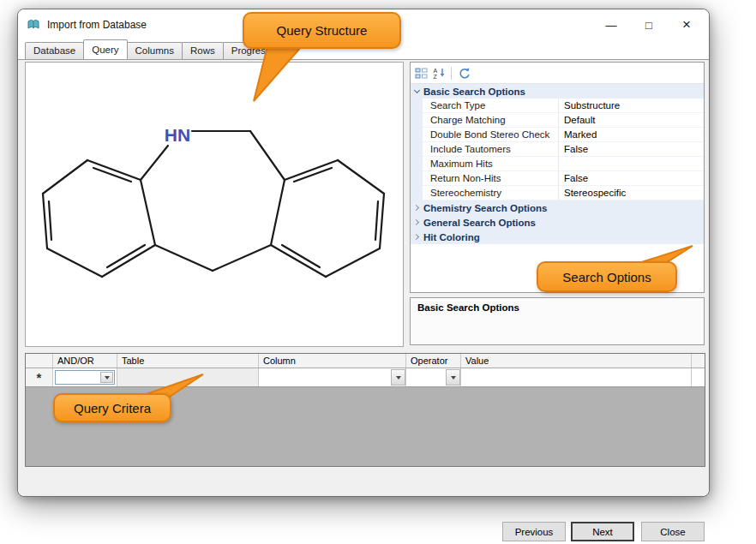  Describe the element at coordinates (86, 377) in the screenshot. I see `andor-cell` at that location.